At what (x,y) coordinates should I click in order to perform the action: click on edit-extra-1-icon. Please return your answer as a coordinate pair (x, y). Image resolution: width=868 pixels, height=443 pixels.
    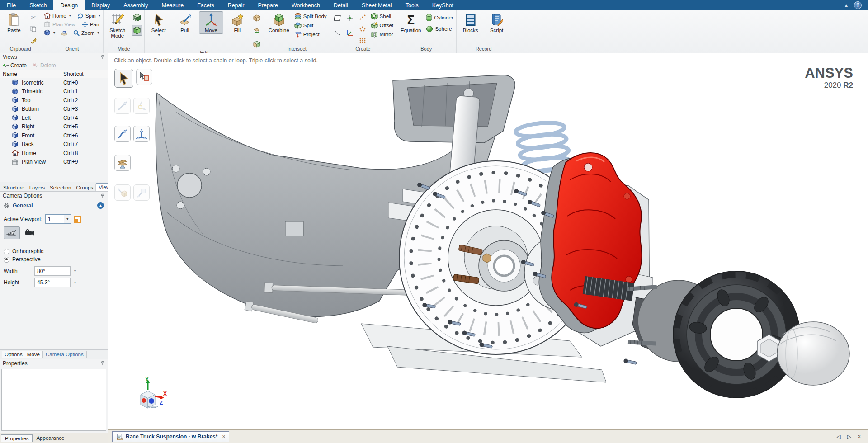
    Looking at the image, I should click on (257, 18).